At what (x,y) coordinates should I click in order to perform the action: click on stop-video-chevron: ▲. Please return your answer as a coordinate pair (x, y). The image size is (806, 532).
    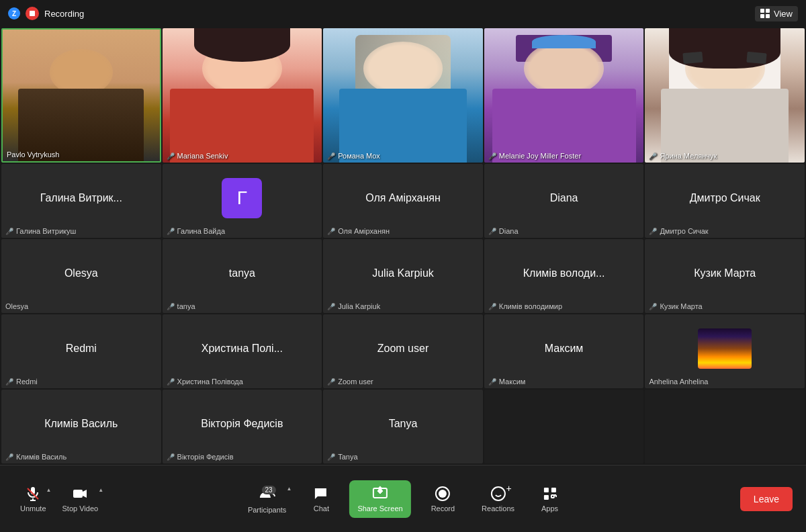
    Looking at the image, I should click on (101, 490).